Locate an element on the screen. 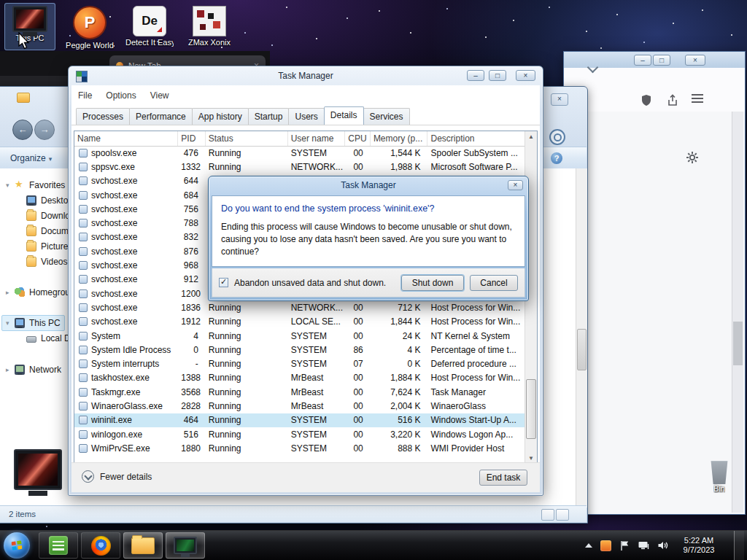 Image resolution: width=747 pixels, height=560 pixels. recycle-bin-icon-item: Bin is located at coordinates (719, 485).